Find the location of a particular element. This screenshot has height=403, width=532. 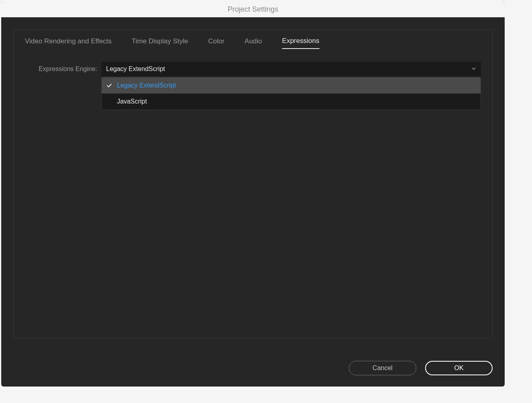

expressions-engine-dropdown: Legacy ExtendScript is located at coordinates (291, 69).